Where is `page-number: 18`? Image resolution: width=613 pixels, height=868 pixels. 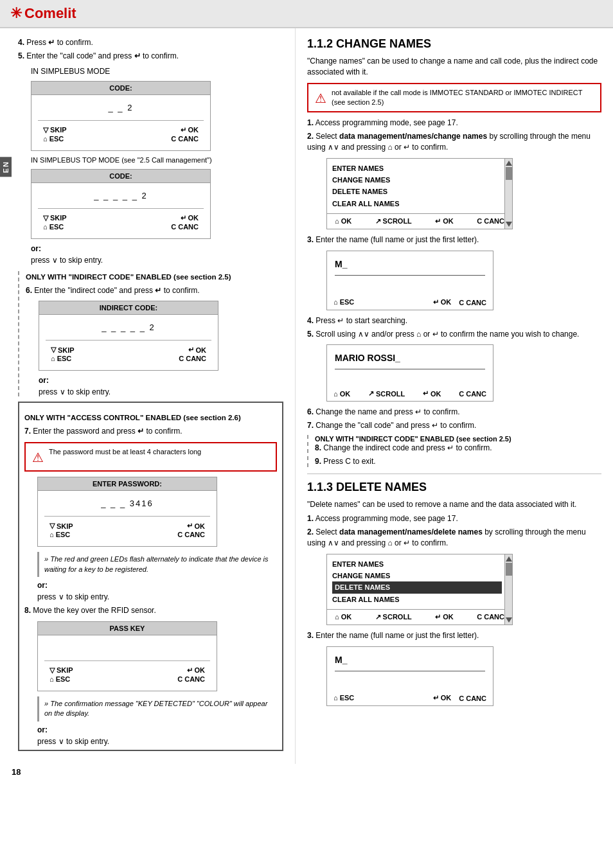
page-number: 18 is located at coordinates (16, 772).